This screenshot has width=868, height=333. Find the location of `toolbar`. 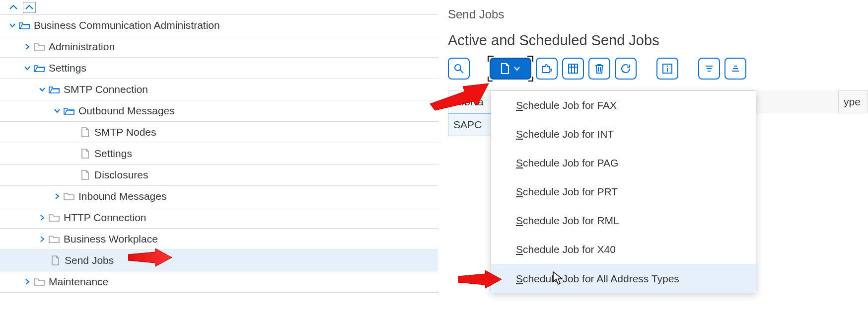

toolbar is located at coordinates (658, 69).